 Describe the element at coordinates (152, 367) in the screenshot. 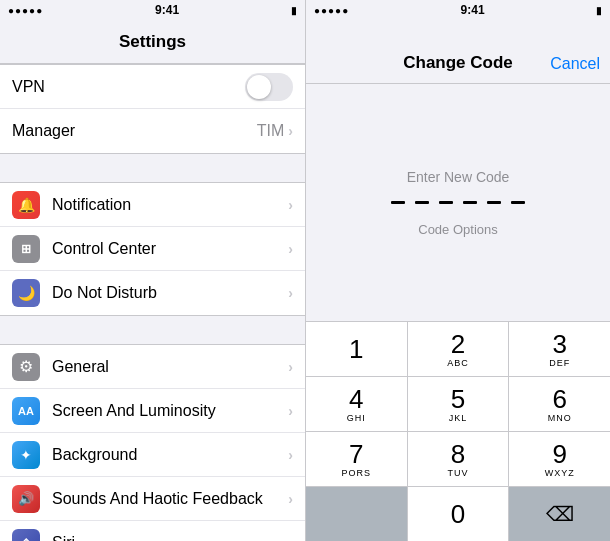

I see `general-row: ⚙ General ›` at that location.